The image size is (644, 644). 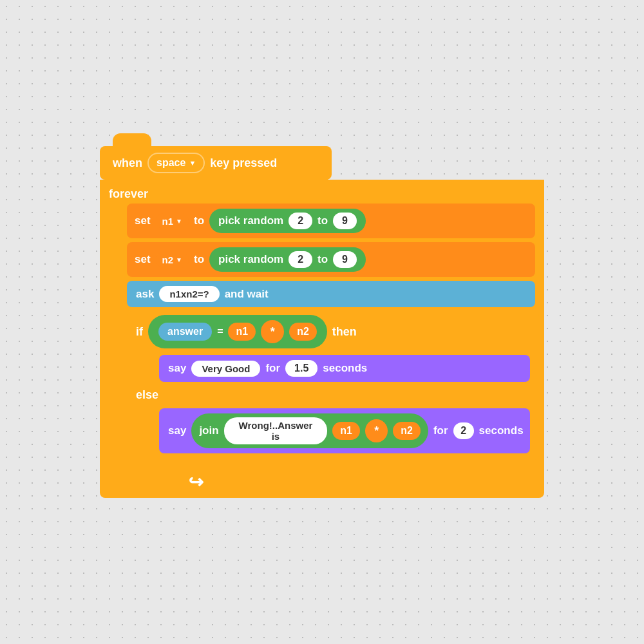 I want to click on n1-var: n1, so click(x=242, y=332).